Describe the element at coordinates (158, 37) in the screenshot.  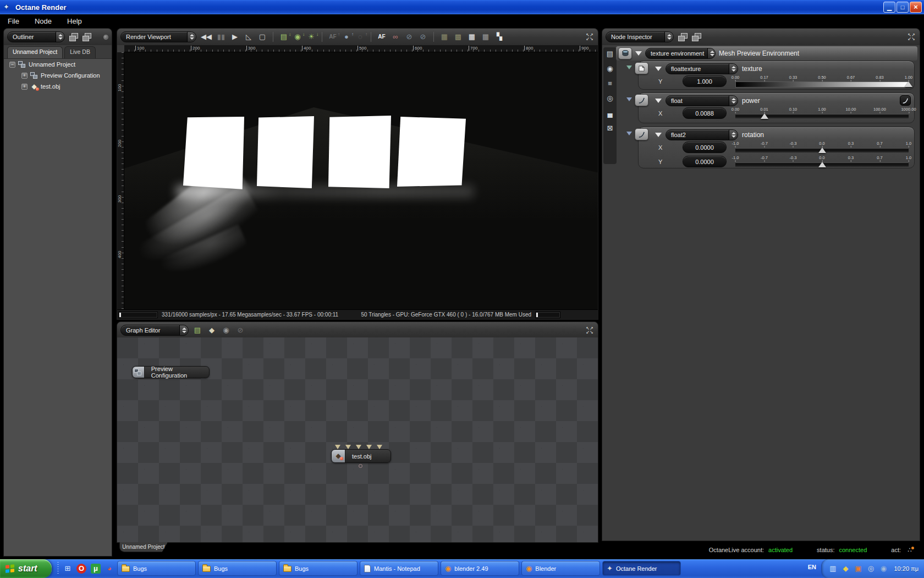
I see `viewport-selector: Render Viewport` at that location.